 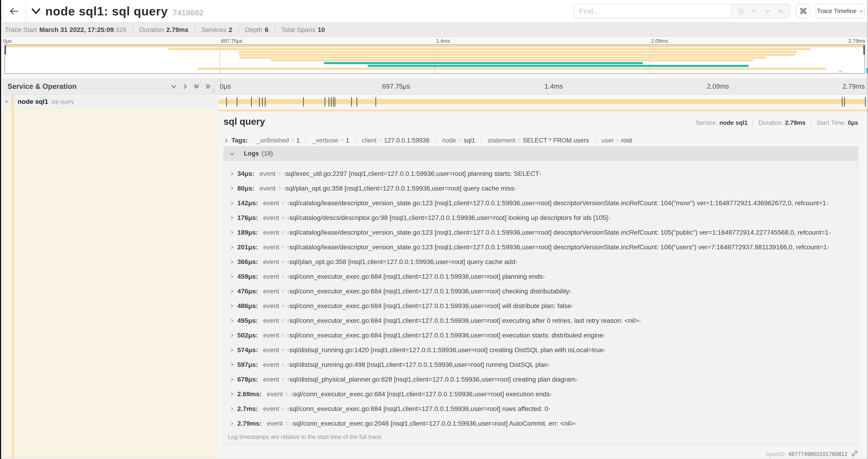 I want to click on span-row-timeline-cell, so click(x=542, y=102).